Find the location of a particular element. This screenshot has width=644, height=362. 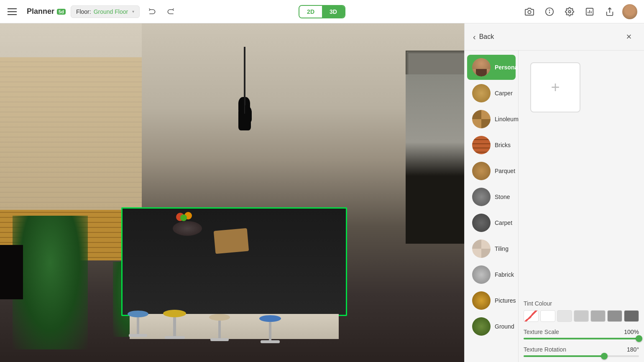

island-base is located at coordinates (234, 326).